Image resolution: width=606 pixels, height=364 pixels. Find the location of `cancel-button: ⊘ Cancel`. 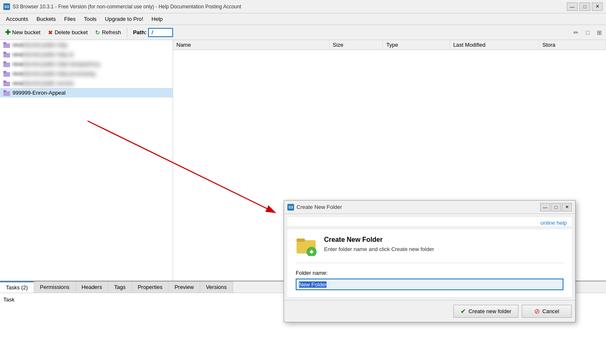

cancel-button: ⊘ Cancel is located at coordinates (547, 311).